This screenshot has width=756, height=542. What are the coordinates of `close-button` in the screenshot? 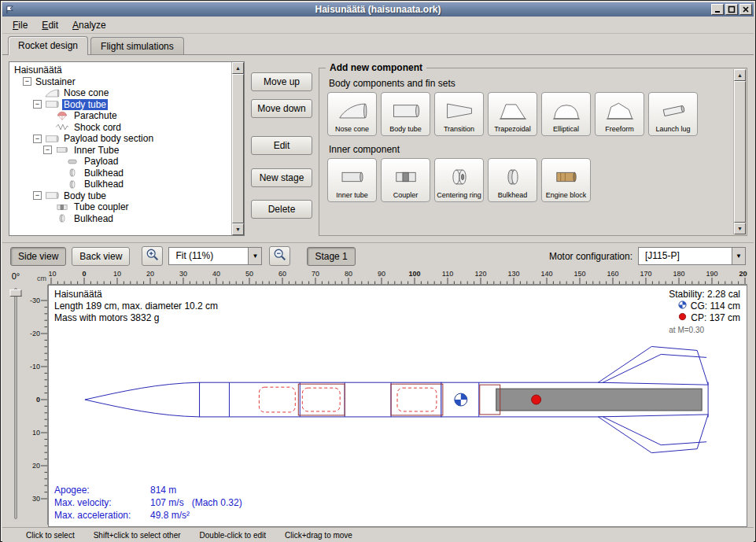 It's located at (746, 9).